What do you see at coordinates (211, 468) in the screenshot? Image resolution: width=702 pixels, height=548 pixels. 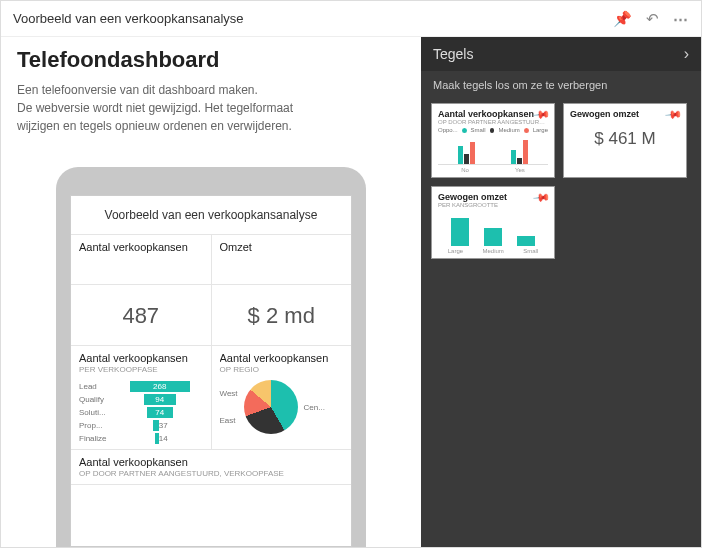 I see `tile-partner: Aantal verkoopkansen OP DOOR PARTNER AAN…` at bounding box center [211, 468].